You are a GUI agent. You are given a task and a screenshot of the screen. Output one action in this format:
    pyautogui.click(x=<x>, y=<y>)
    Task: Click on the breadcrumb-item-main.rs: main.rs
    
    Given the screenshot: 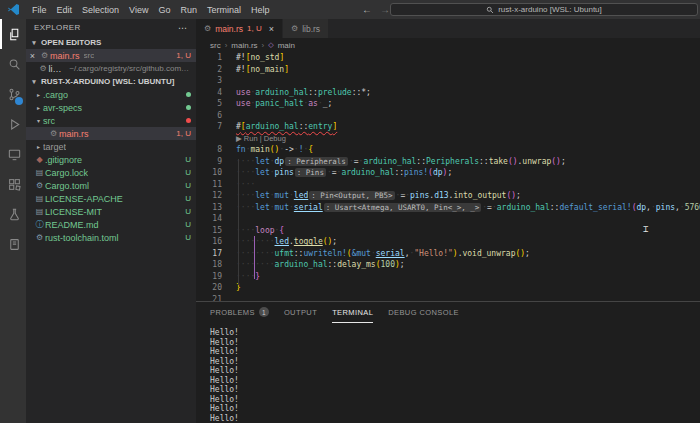 What is the action you would take?
    pyautogui.click(x=244, y=46)
    